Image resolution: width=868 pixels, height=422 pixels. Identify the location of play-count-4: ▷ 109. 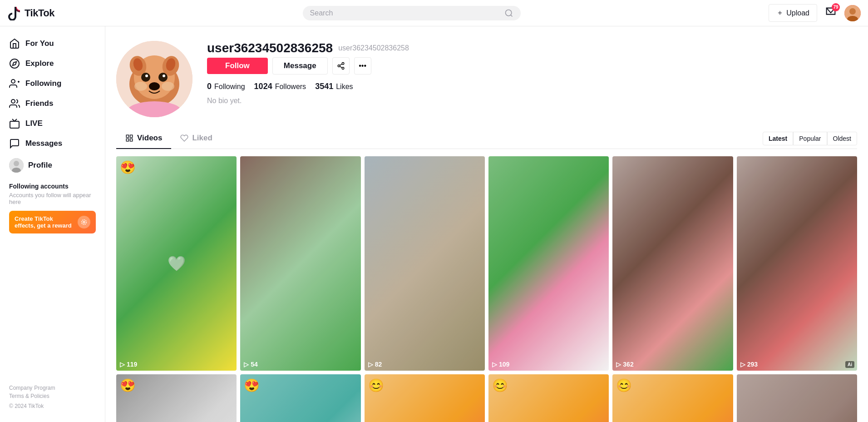
(501, 364).